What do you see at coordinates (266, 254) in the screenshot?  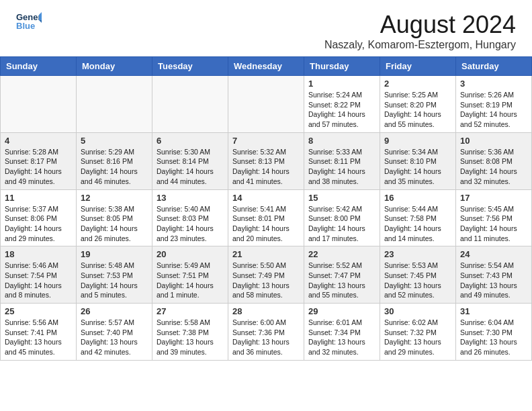 I see `day-number: 21` at bounding box center [266, 254].